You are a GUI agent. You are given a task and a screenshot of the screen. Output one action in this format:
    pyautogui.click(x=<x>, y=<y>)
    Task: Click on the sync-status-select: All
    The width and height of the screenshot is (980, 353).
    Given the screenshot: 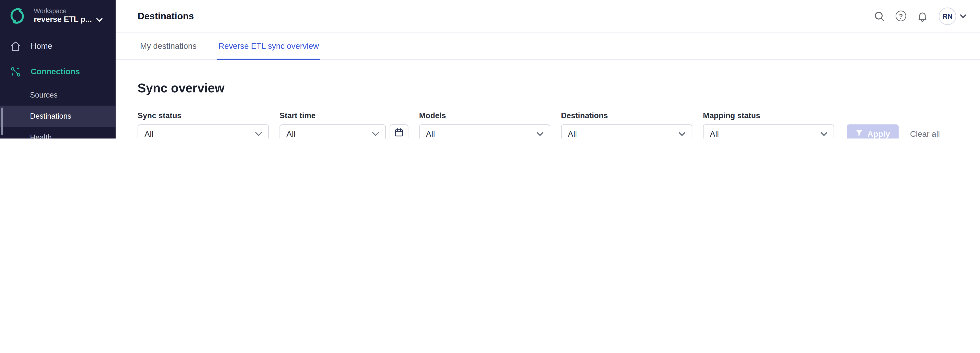 What is the action you would take?
    pyautogui.click(x=203, y=131)
    